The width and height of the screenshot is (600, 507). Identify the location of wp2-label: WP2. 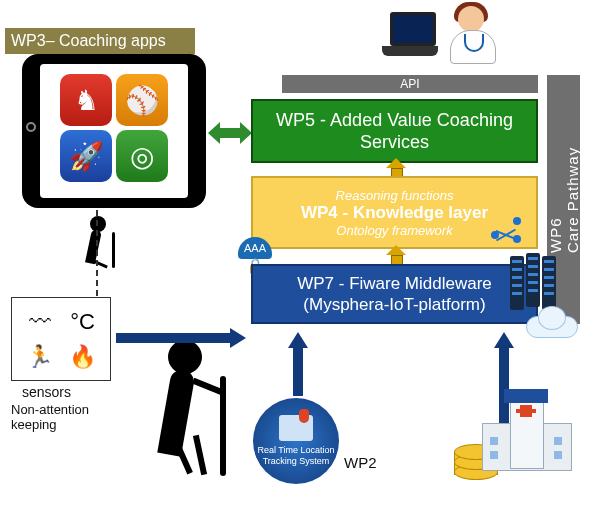
(360, 462).